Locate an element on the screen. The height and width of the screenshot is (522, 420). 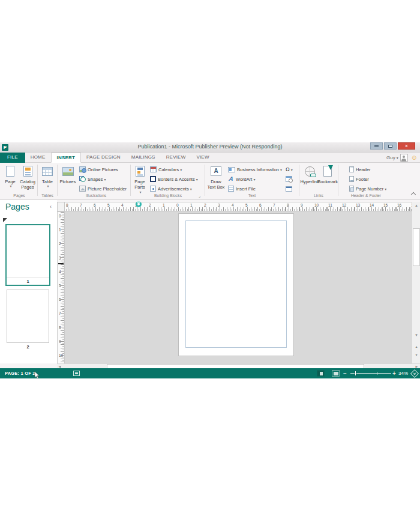
scroll-down-icon: ▼ is located at coordinates (416, 335).